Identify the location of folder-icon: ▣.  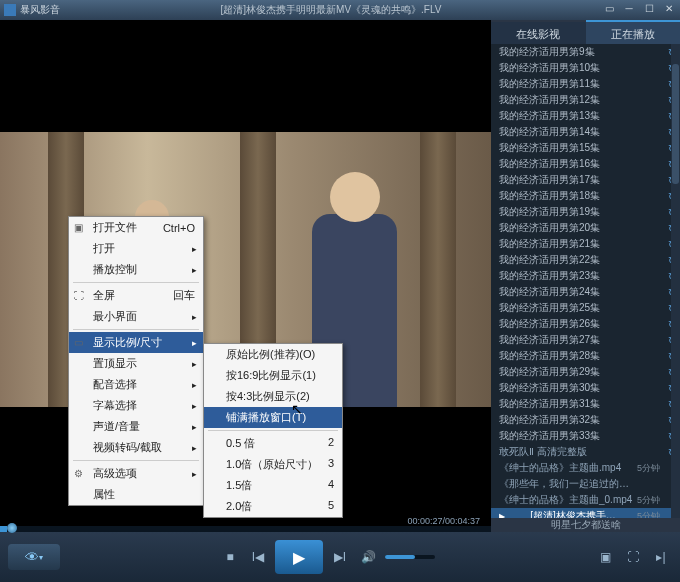
(80, 228).